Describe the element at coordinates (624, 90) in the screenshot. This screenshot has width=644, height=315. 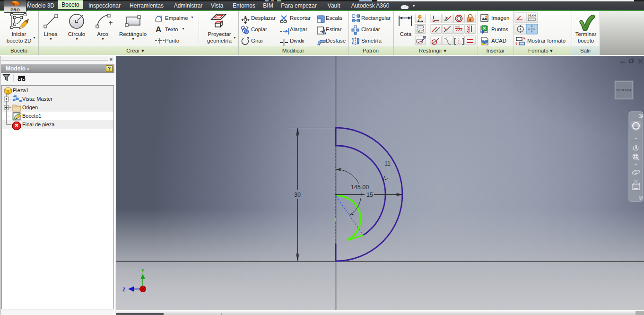
I see `svg-text: DERECHA` at that location.